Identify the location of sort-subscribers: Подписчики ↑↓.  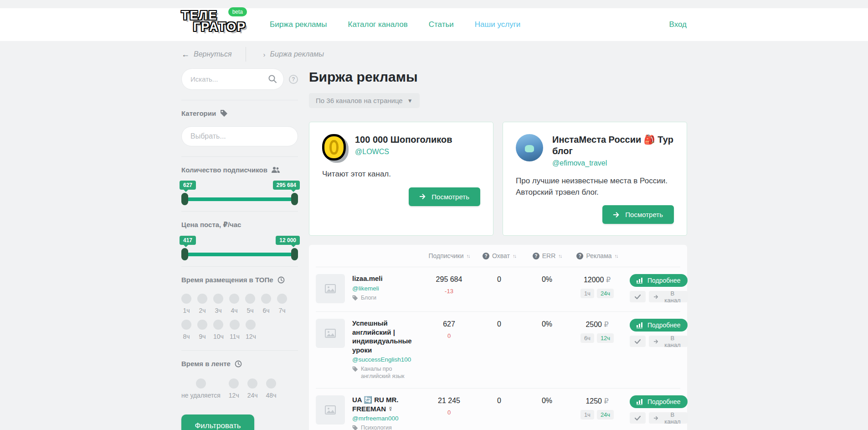
(449, 256).